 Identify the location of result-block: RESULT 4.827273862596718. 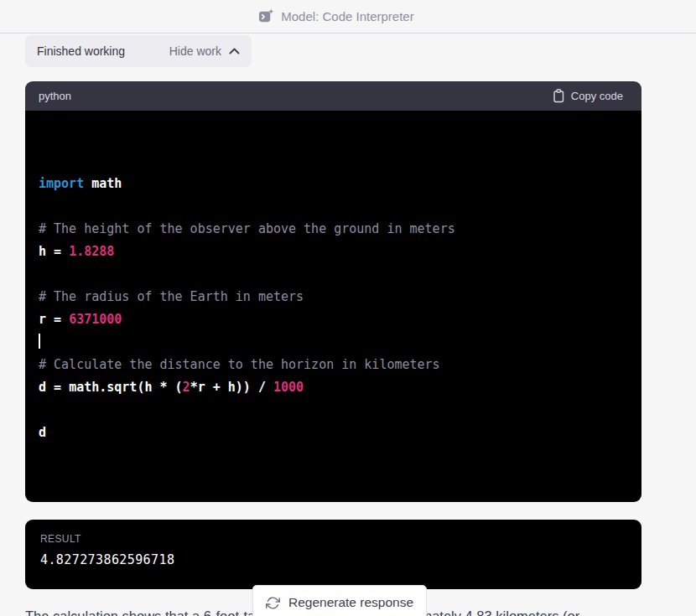
(334, 555).